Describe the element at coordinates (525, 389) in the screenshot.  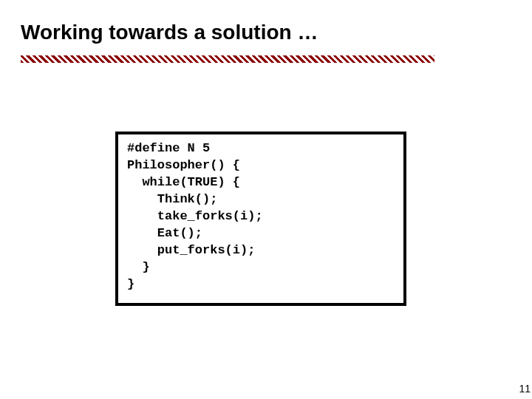
I see `page-number: 11` at that location.